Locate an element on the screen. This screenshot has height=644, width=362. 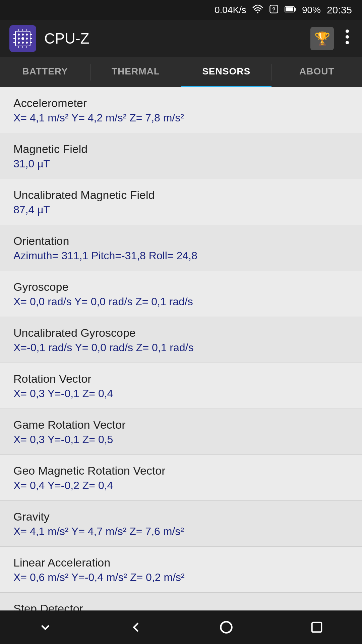
sensor-name: Accelerometer is located at coordinates (181, 103).